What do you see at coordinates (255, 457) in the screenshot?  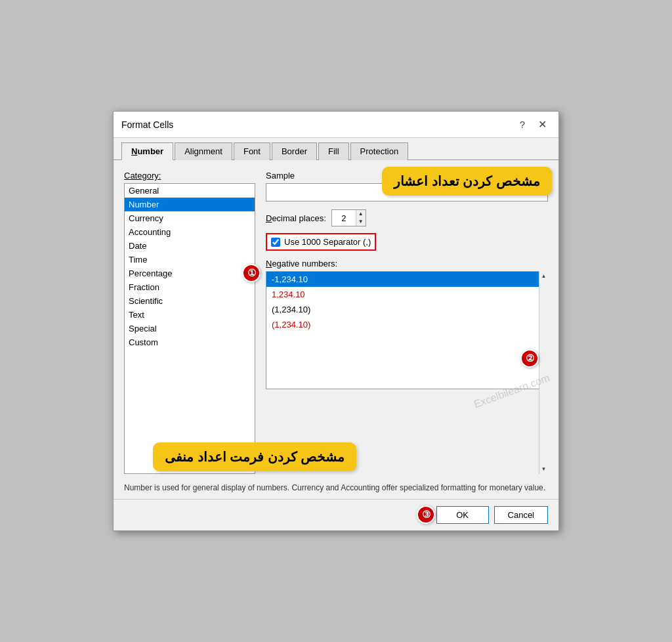 I see `callout-negative: مشخص کردن فرمت اعداد منفی` at bounding box center [255, 457].